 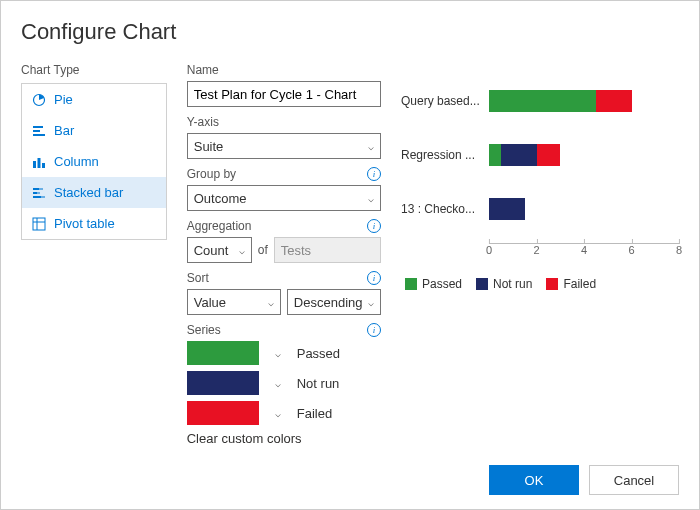 What do you see at coordinates (442, 284) in the screenshot?
I see `legend-label: Passed` at bounding box center [442, 284].